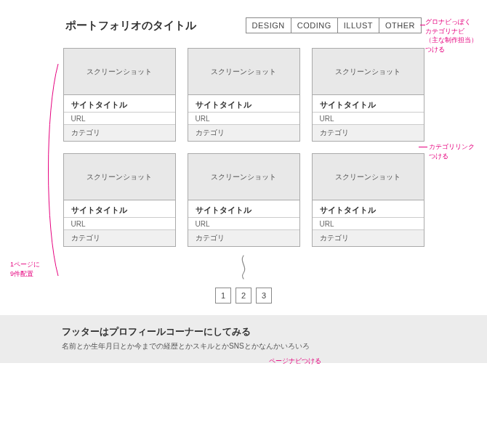 This screenshot has height=448, width=487. Describe the element at coordinates (244, 296) in the screenshot. I see `page-2: 2` at that location.